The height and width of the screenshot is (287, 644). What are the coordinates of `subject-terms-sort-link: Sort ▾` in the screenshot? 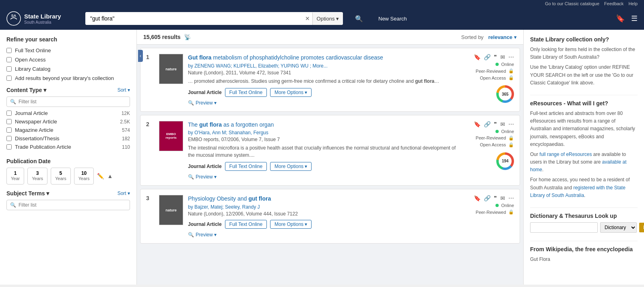 It's located at (124, 193).